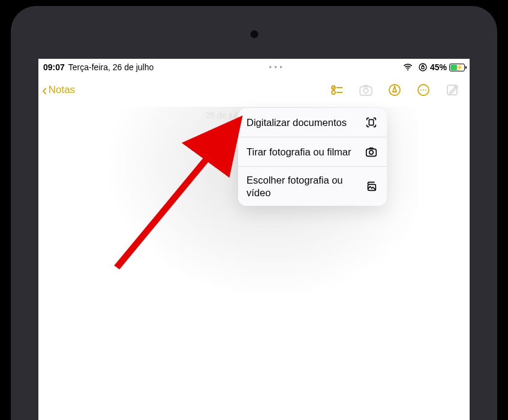 The width and height of the screenshot is (508, 420). Describe the element at coordinates (302, 186) in the screenshot. I see `menu-label: Escolher fotografia ou vídeo` at that location.